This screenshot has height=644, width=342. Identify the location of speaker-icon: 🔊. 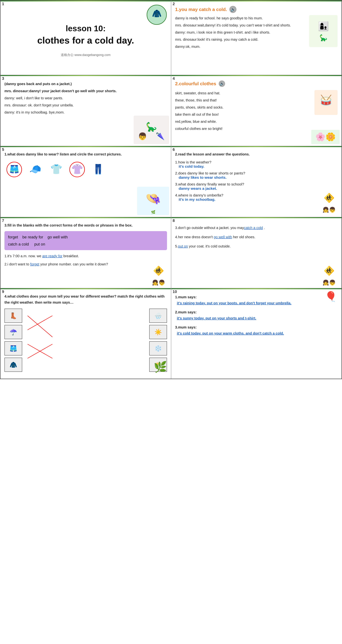
(233, 10).